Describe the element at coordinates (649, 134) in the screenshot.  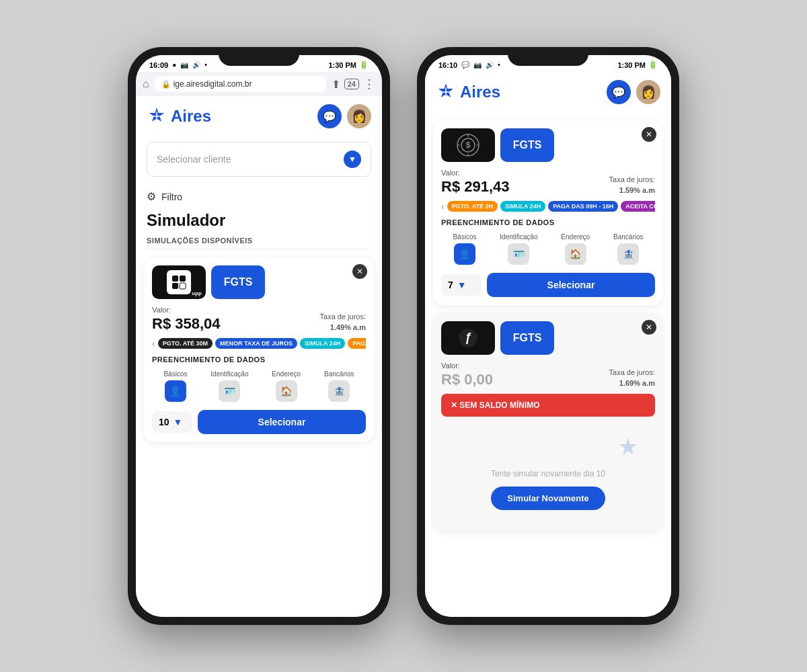
I see `close-button-right-1: ✕` at that location.